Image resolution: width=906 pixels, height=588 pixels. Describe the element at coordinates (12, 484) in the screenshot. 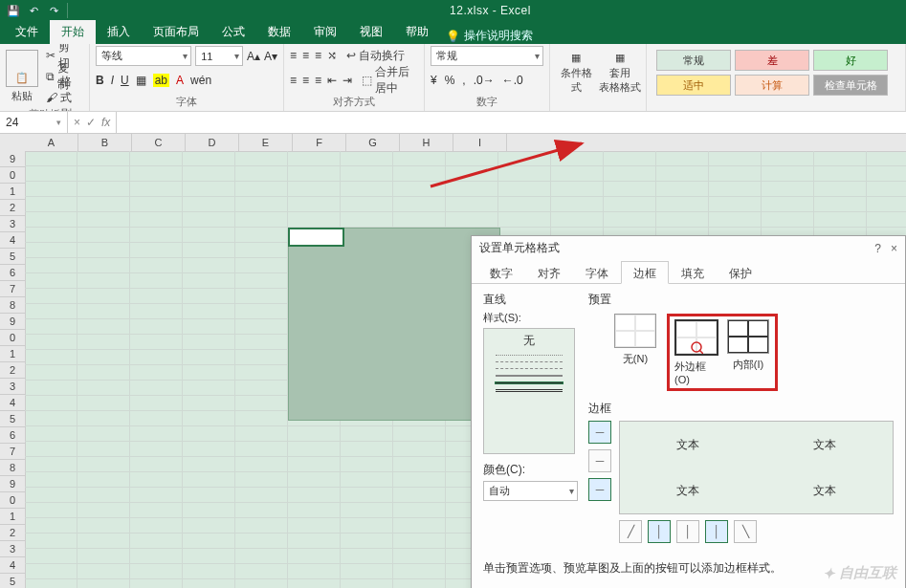

I see `row-header: 9` at that location.